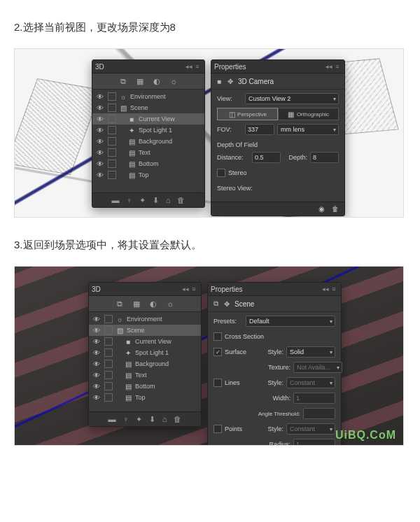  Describe the element at coordinates (218, 352) in the screenshot. I see `surface-checkbox: ✓` at that location.